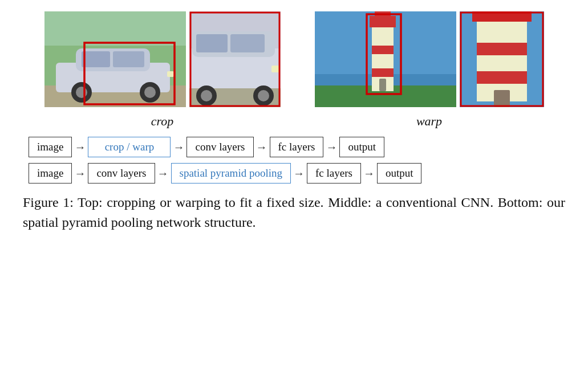 The image size is (588, 367). Describe the element at coordinates (163, 70) in the screenshot. I see `crop-group: crop` at that location.